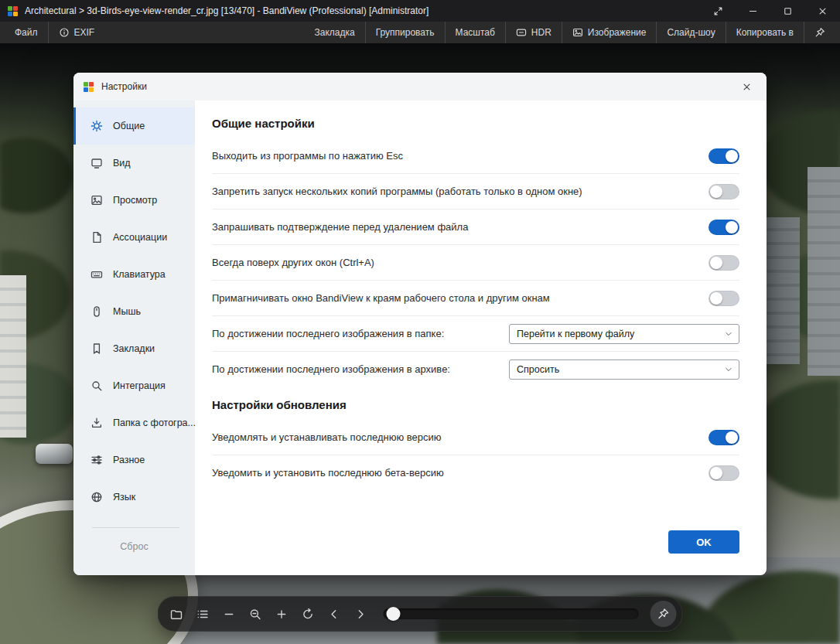 The height and width of the screenshot is (644, 840). Describe the element at coordinates (405, 32) in the screenshot. I see `menu-item-label: Группировать` at that location.